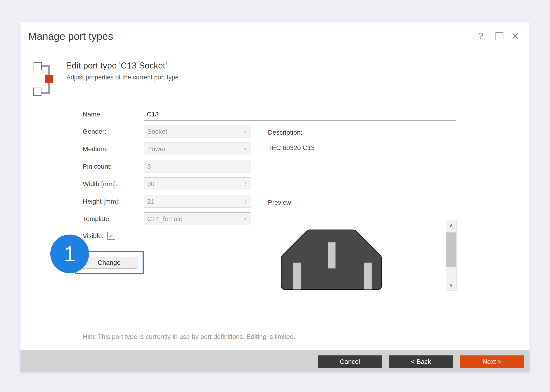 This screenshot has width=550, height=392. I want to click on width-spinner: 30 ▲ ▼, so click(197, 184).